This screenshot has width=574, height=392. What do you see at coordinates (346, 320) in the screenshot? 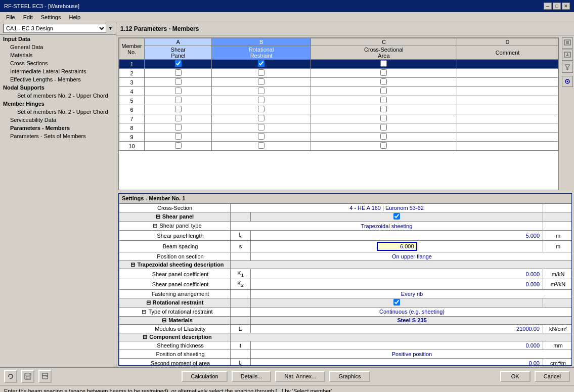
I see `settings-row-materials: ⊟Materials Steel S 235` at bounding box center [346, 320].